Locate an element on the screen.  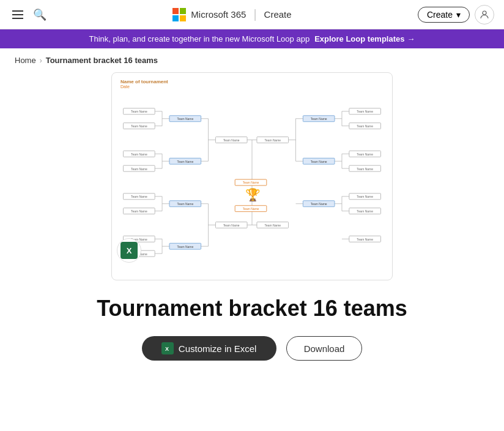
create-button: Create ▾ is located at coordinates (444, 15).